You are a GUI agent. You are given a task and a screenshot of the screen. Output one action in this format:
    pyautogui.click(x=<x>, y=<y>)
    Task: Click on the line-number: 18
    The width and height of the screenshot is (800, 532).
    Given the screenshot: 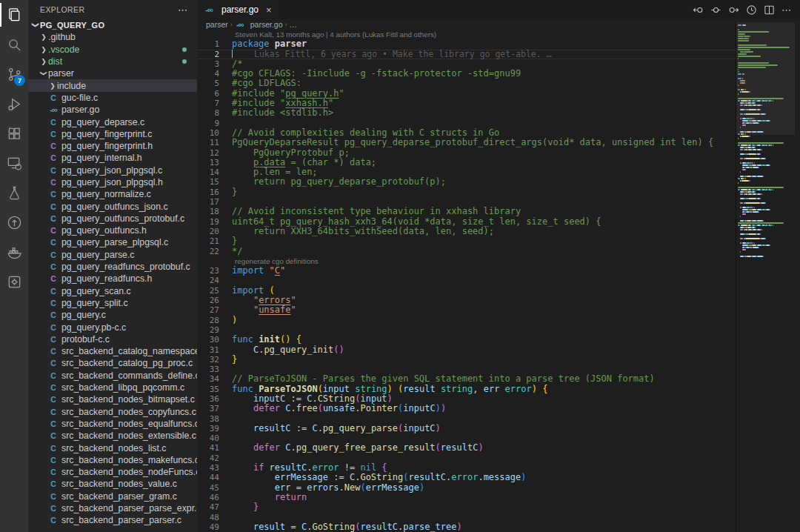 What is the action you would take?
    pyautogui.click(x=208, y=212)
    